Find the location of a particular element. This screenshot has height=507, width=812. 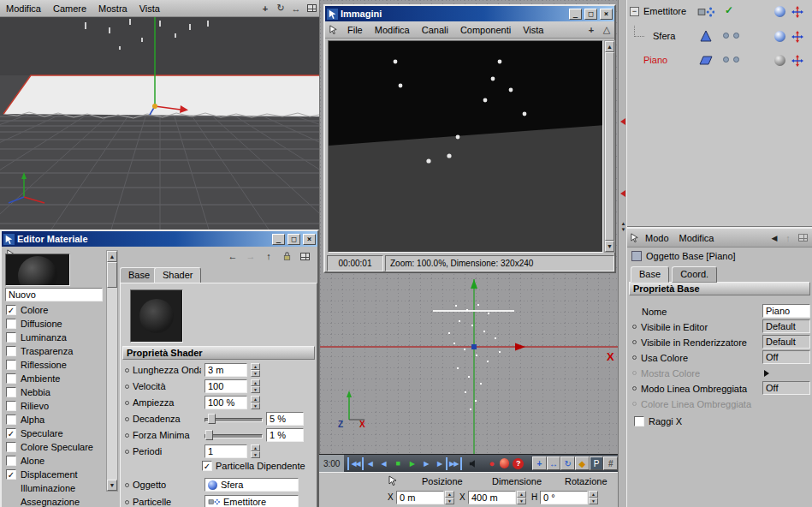

channel-row-alpha: Alpha is located at coordinates (54, 420).